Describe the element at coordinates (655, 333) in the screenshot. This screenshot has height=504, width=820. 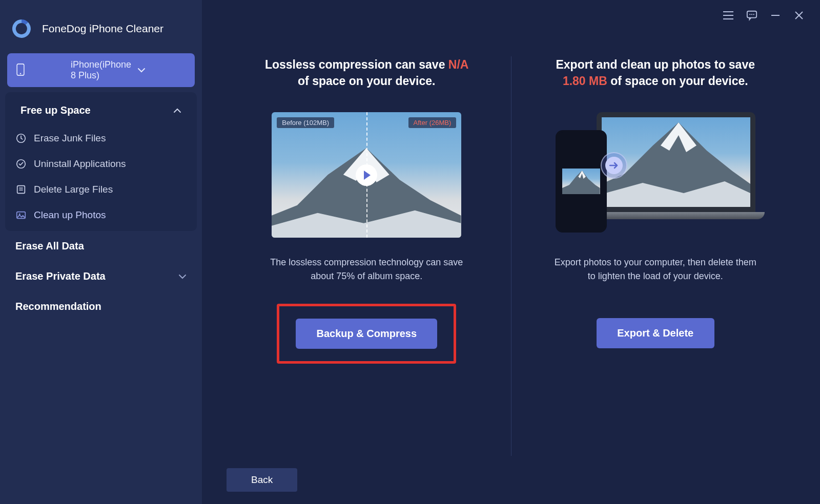
I see `export-delete-button: Export & Delete` at that location.